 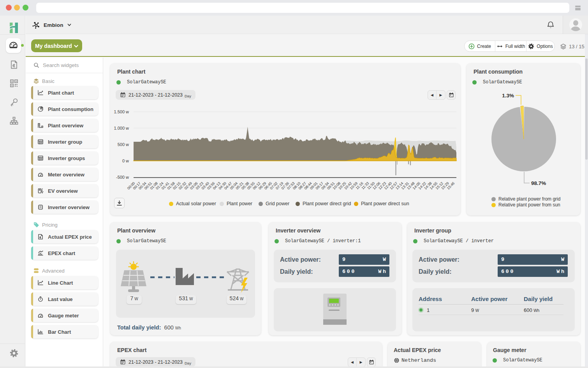 I want to click on svg-text: 98.7%, so click(x=539, y=183).